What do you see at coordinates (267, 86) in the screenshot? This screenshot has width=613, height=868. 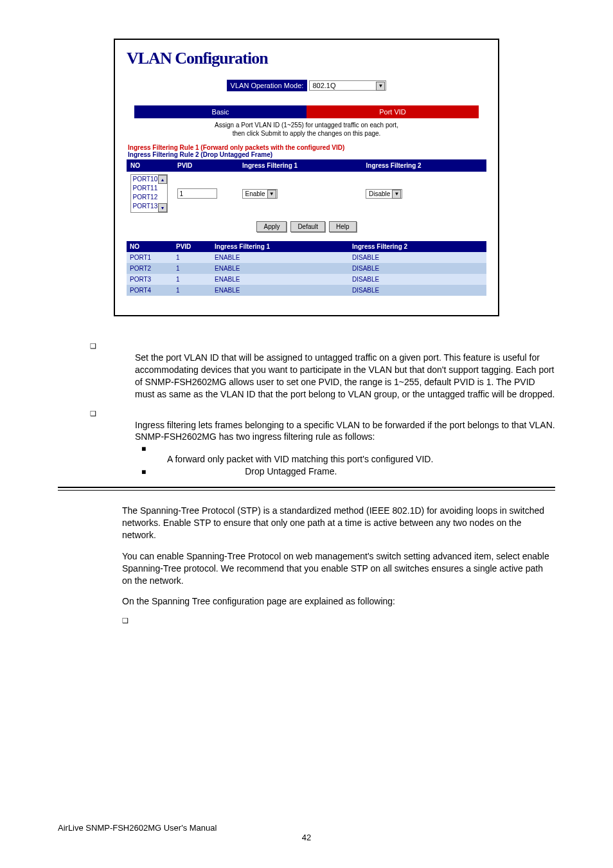 I see `op-mode-label: VLAN Operation Mode:` at bounding box center [267, 86].